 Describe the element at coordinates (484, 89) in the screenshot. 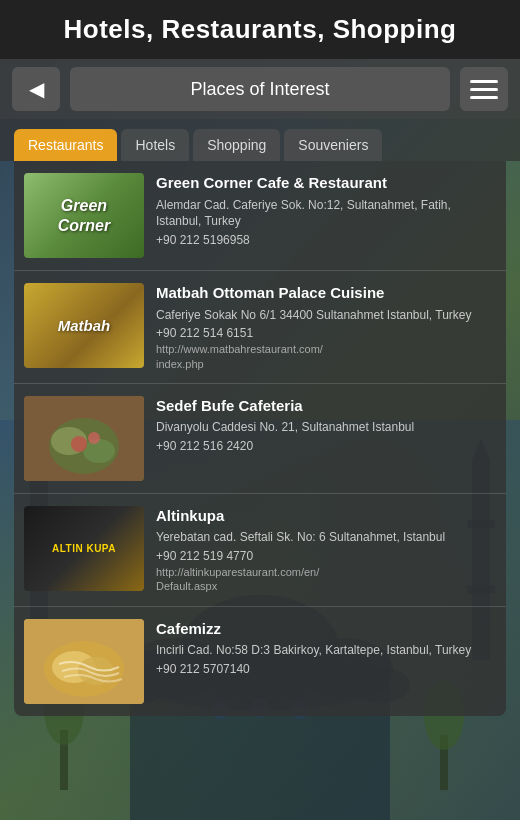

I see `menu-button` at that location.